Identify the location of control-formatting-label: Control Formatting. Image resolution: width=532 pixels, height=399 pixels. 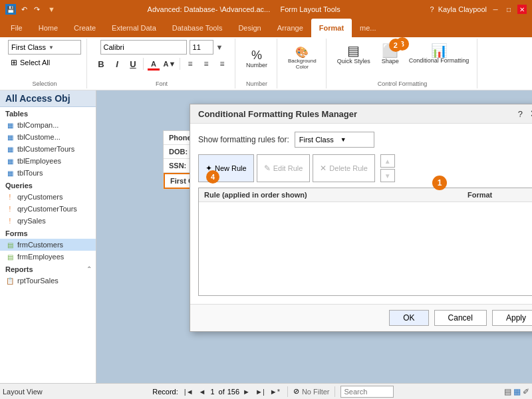
(403, 84).